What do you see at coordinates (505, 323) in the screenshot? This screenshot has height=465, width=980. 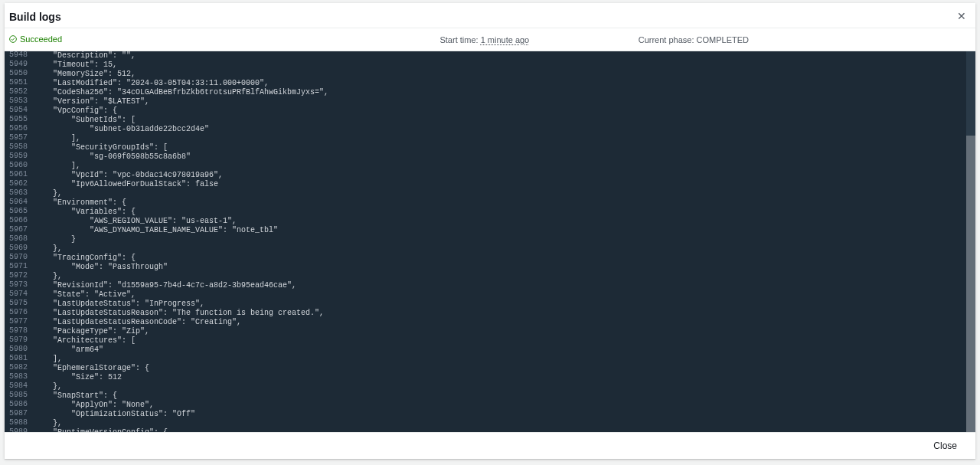 I see `log-line: "LastUpdateStatusReasonCode": "Creating"…` at bounding box center [505, 323].